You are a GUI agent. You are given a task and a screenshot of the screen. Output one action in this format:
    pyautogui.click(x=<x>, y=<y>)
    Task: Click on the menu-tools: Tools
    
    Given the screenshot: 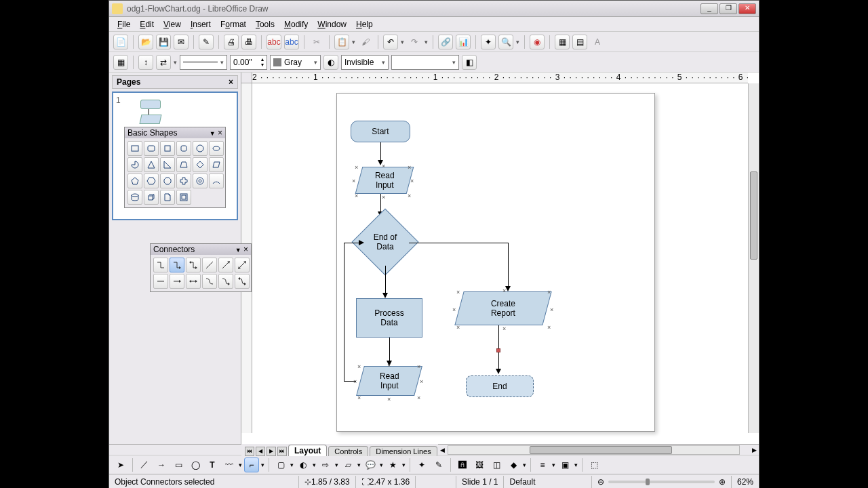 What is the action you would take?
    pyautogui.click(x=265, y=24)
    